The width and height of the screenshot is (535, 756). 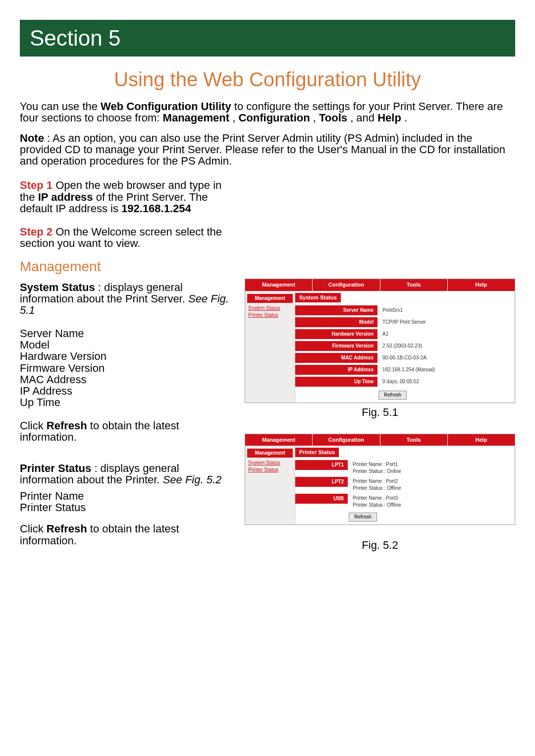 What do you see at coordinates (268, 150) in the screenshot?
I see `intro-paragraph-note: Note : As an option, you can also use th…` at bounding box center [268, 150].